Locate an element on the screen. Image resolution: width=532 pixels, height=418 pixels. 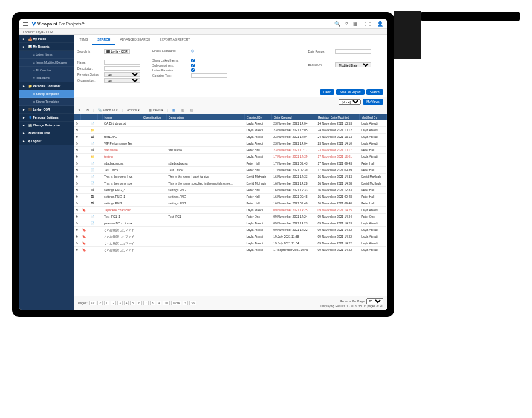
table-row: ↻🔖これは翻訳したファイLayla Ateedi09 November 2021… is located at coordinates (230, 230).